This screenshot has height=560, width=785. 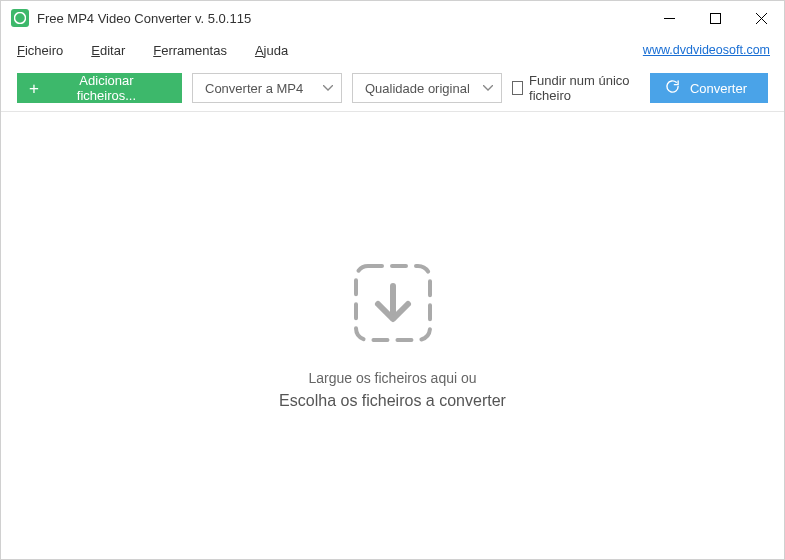 What do you see at coordinates (267, 88) in the screenshot?
I see `format-dropdown: Converter a MP4` at bounding box center [267, 88].